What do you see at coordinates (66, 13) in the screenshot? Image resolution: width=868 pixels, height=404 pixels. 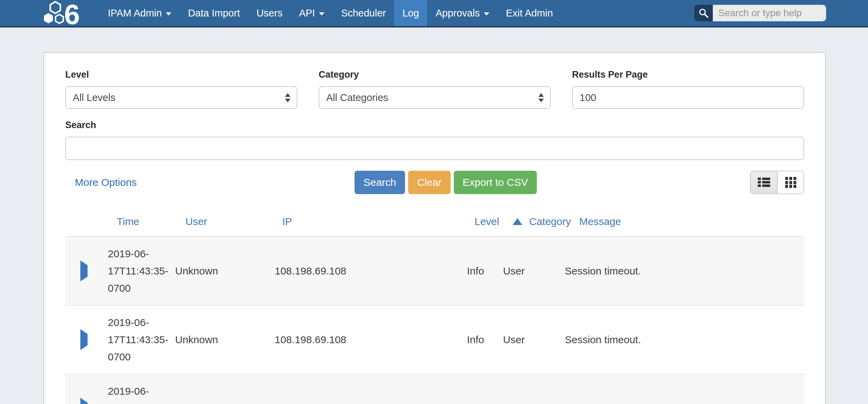 I see `app-logo: 6` at bounding box center [66, 13].